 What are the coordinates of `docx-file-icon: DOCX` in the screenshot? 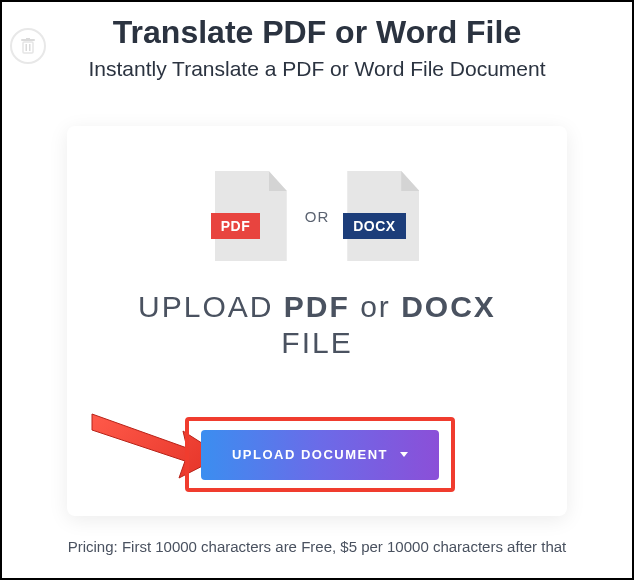 It's located at (383, 216).